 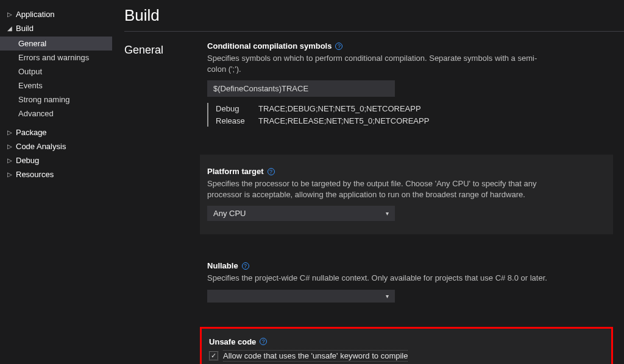 What do you see at coordinates (56, 100) in the screenshot?
I see `nav-item-strong-naming: Strong naming` at bounding box center [56, 100].